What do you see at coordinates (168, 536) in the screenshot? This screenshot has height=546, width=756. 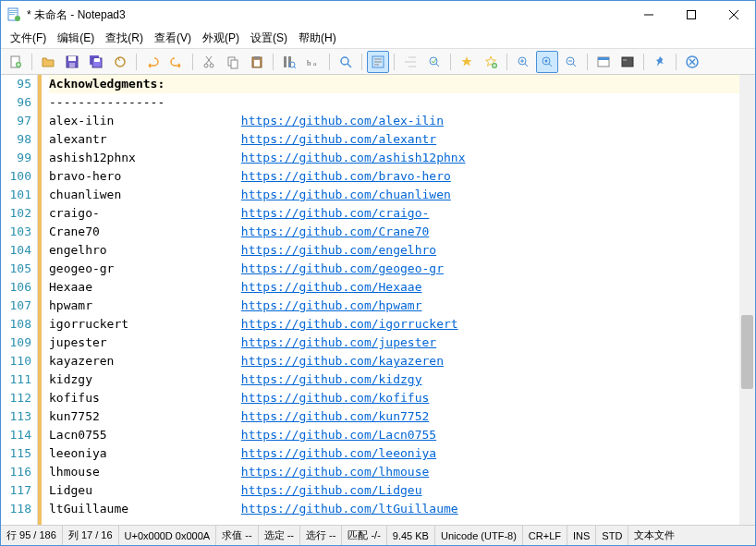 I see `status-unicode: U+0x000D 0x000A` at bounding box center [168, 536].